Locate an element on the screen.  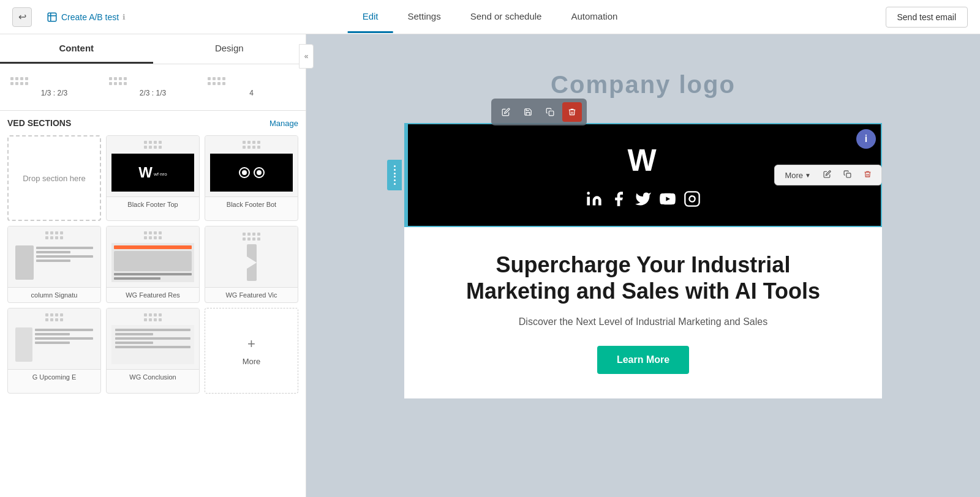
copy-icon is located at coordinates (550, 112).